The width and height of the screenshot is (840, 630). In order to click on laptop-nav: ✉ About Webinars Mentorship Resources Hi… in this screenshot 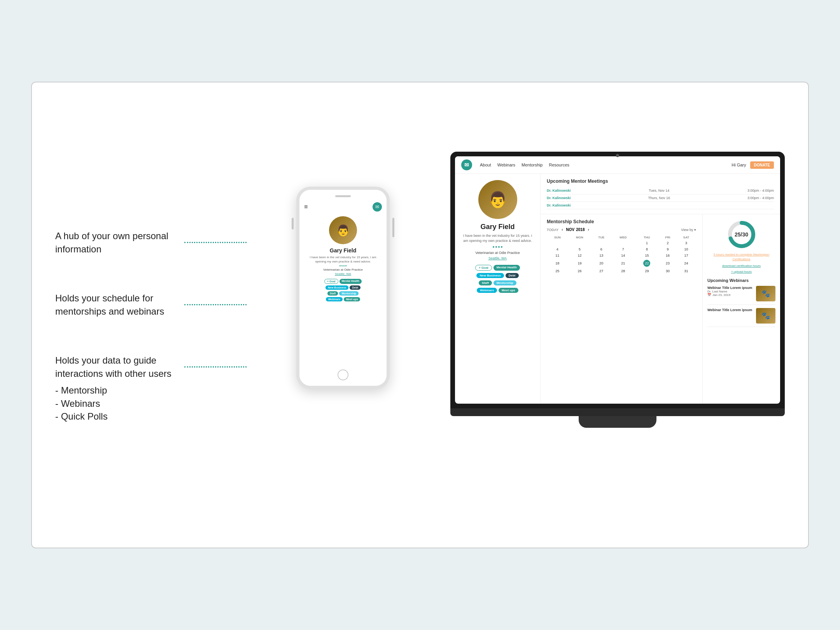, I will do `click(618, 165)`.